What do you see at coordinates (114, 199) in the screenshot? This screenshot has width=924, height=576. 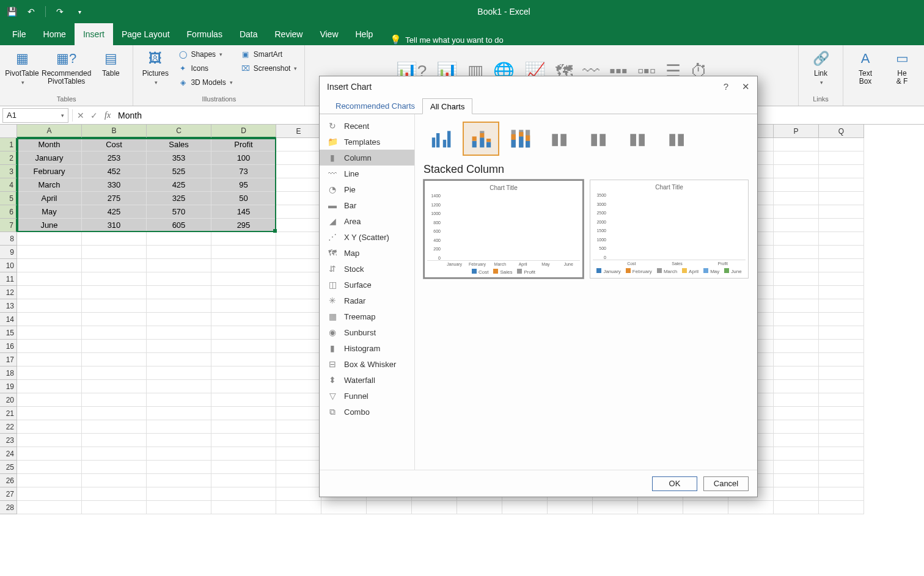 I see `cell: 275` at bounding box center [114, 199].